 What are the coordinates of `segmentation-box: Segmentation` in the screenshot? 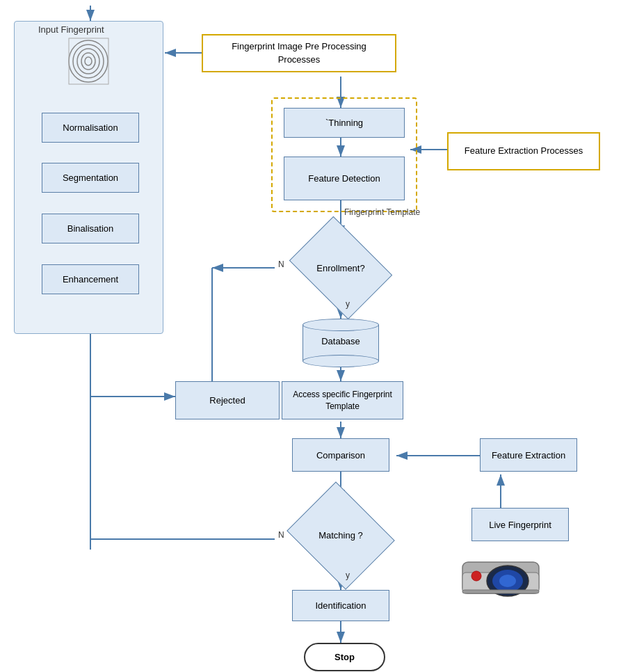 It's located at (90, 178).